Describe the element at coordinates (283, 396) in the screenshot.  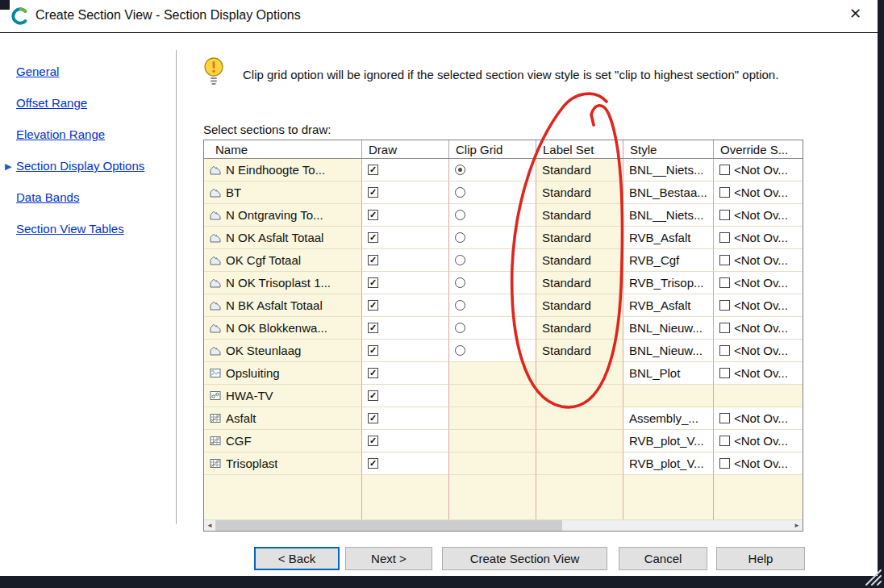
I see `section-name-cell: HWA-TV` at that location.